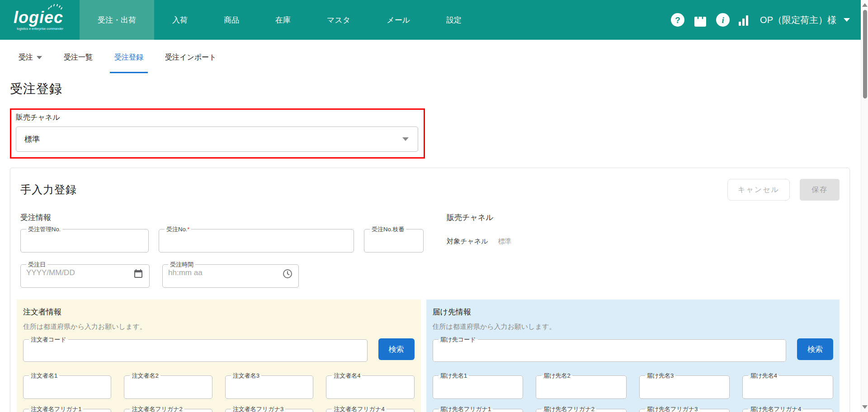 This screenshot has width=868, height=412. I want to click on destination-name1-input, so click(478, 386).